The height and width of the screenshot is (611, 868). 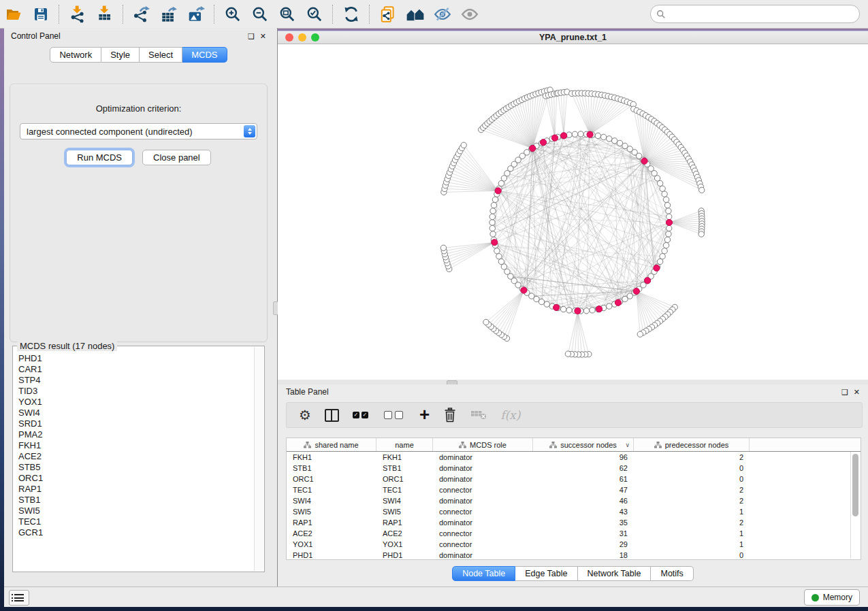 What do you see at coordinates (425, 415) in the screenshot?
I see `add-column-button: +` at bounding box center [425, 415].